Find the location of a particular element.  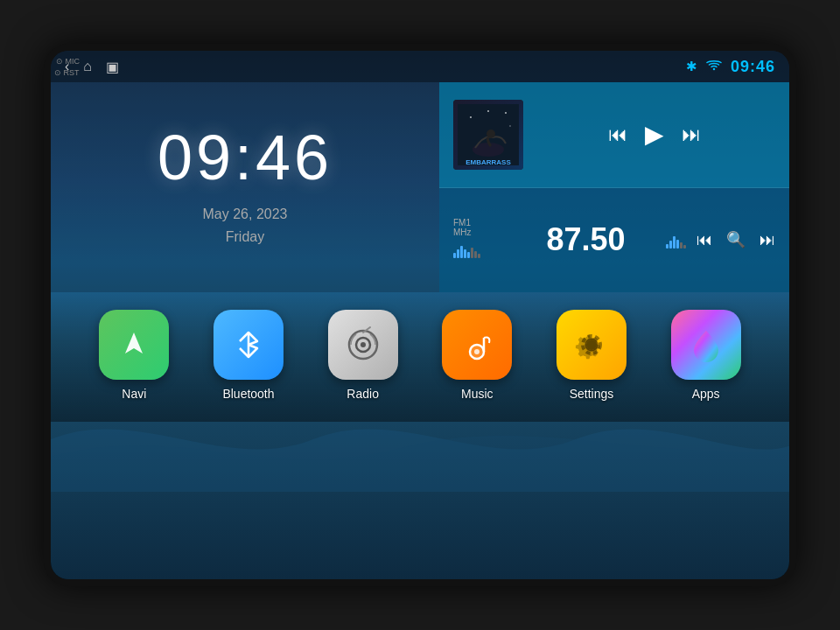

settings-svg is located at coordinates (592, 345).